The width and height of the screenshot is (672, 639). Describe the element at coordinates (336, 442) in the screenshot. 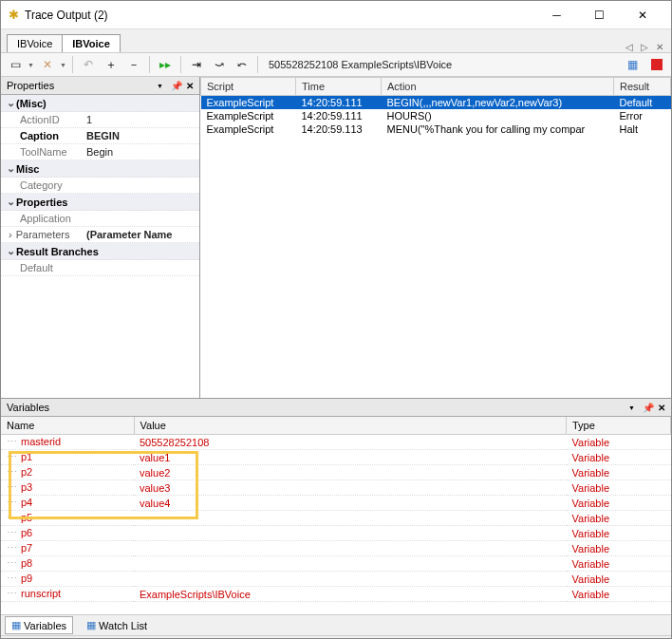

I see `variable-row: masterid505528252108Variable` at that location.